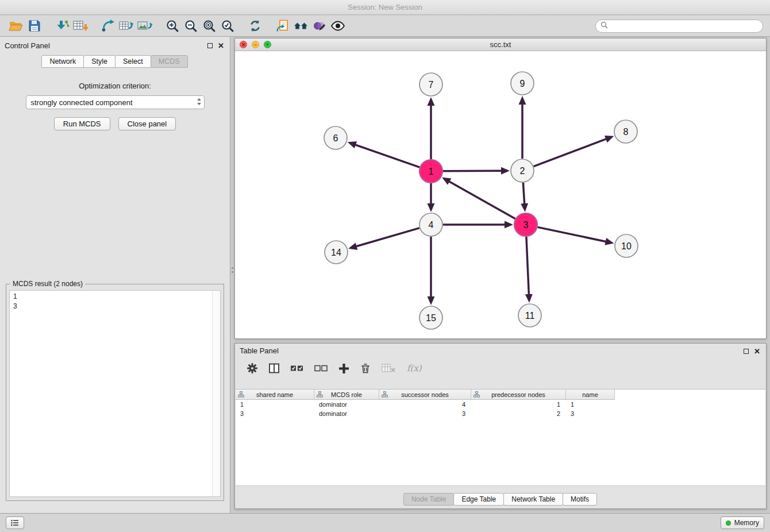  Describe the element at coordinates (209, 26) in the screenshot. I see `zoom-fit-icon` at that location.